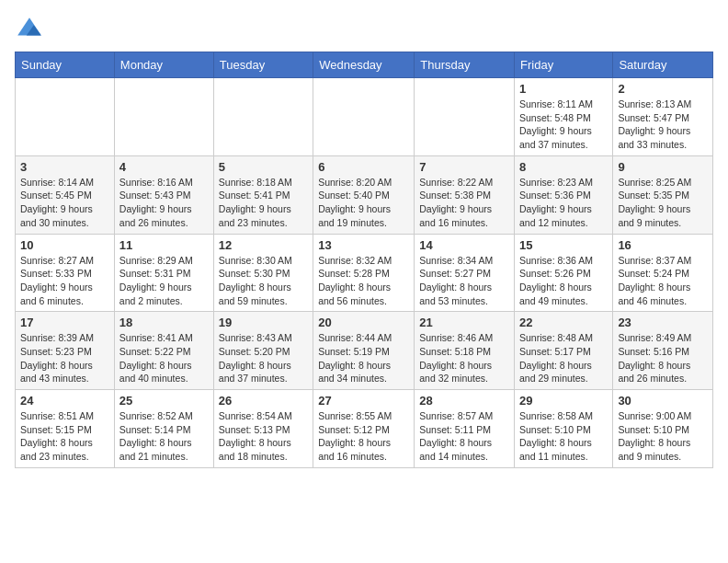  I want to click on calendar-cell: 18Sunrise: 8:41 AMSunset: 5:22 PMDayligh…, so click(164, 351).